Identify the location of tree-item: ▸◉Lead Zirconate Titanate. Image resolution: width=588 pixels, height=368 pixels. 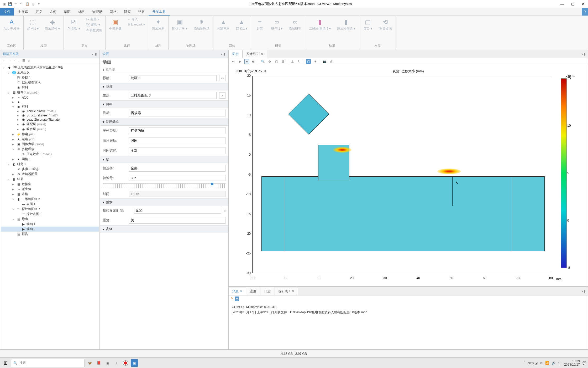
(50, 120).